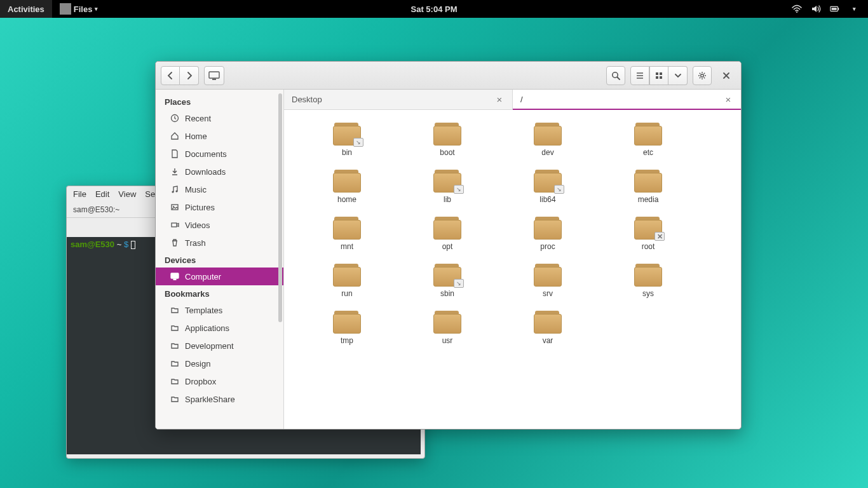 This screenshot has height=488, width=868. I want to click on folder-sbin: ↘sbin, so click(447, 281).